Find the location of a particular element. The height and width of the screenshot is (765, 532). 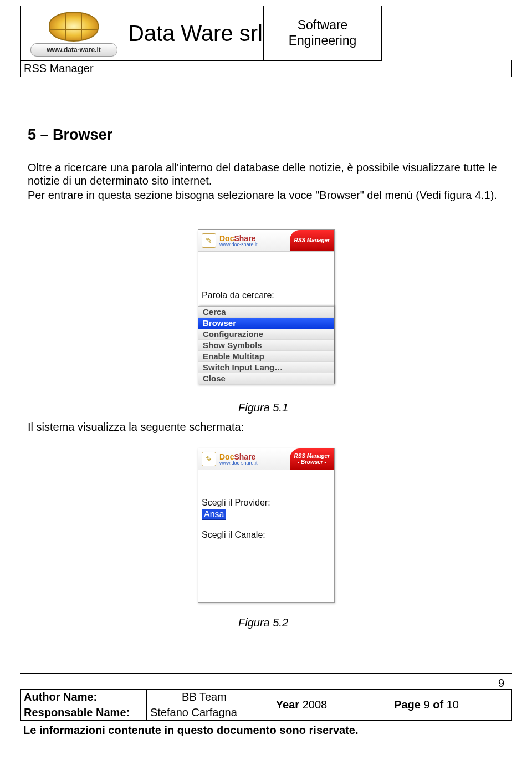

page-cell: Page 9 of 10 is located at coordinates (427, 705).